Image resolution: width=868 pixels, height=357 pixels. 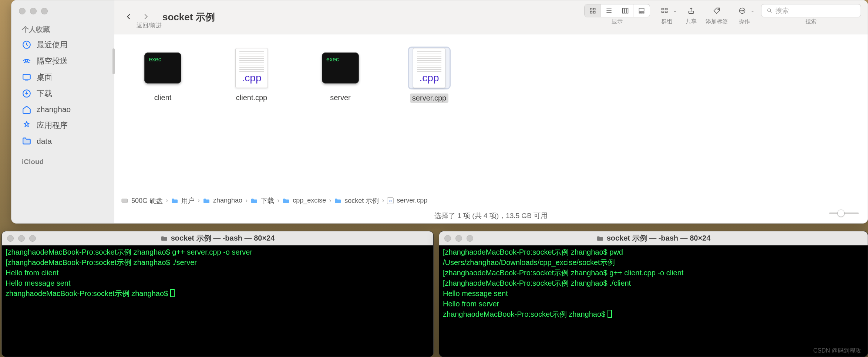 I want to click on terminal-line: Hello from client, so click(x=32, y=273).